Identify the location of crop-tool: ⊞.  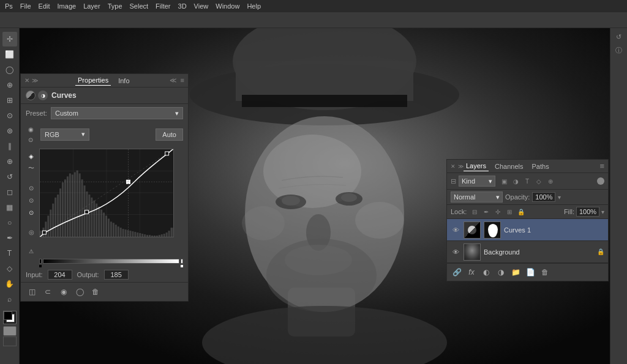
(10, 100).